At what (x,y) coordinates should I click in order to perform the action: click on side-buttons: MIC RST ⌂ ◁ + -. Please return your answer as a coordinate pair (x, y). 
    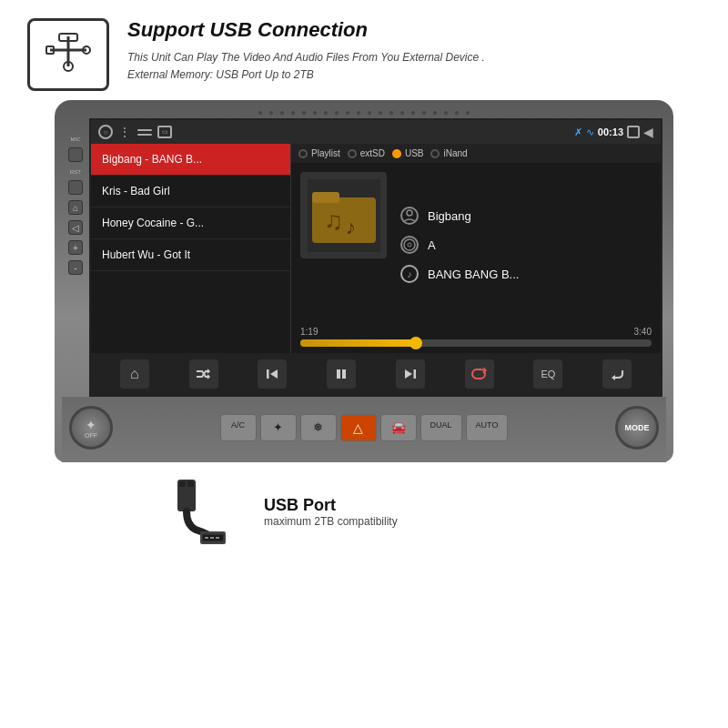
    Looking at the image, I should click on (76, 258).